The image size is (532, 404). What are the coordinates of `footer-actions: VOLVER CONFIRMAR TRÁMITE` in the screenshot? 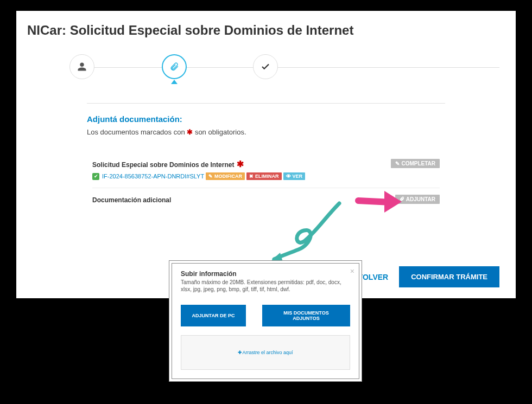 It's located at (429, 277).